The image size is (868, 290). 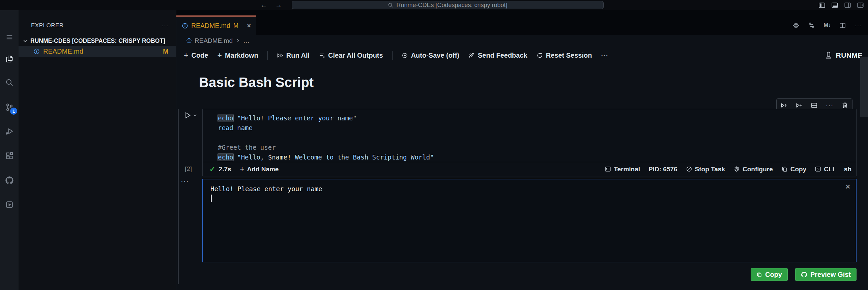 I want to click on activity-runme, so click(x=9, y=205).